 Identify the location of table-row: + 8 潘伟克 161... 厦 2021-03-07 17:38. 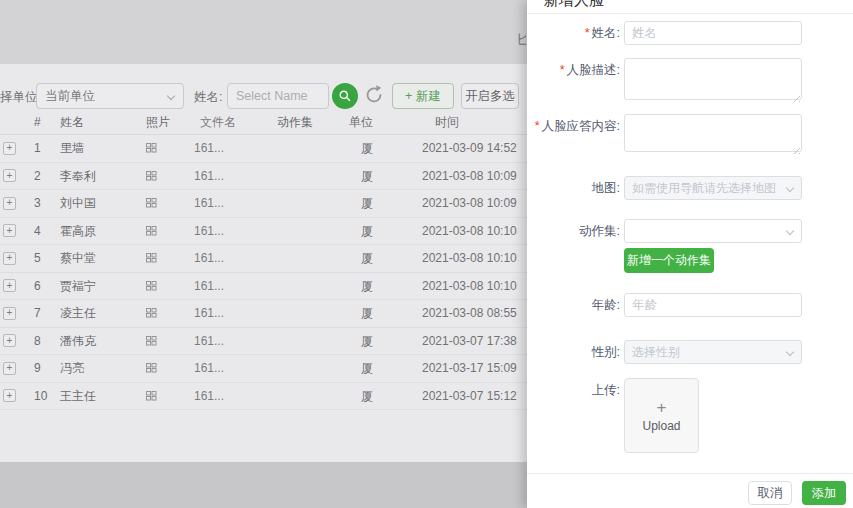
(272, 342).